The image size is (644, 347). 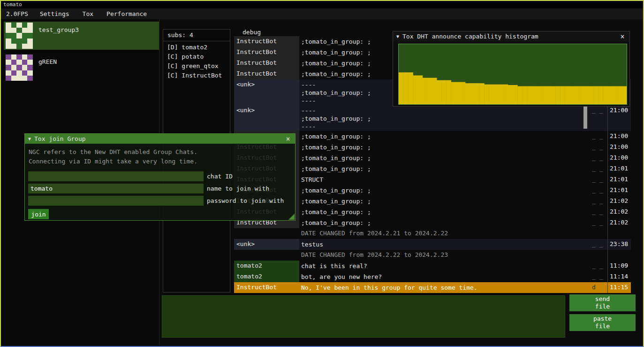 What do you see at coordinates (160, 162) in the screenshot?
I see `join-info-line-2: Connecting via ID might take a very long…` at bounding box center [160, 162].